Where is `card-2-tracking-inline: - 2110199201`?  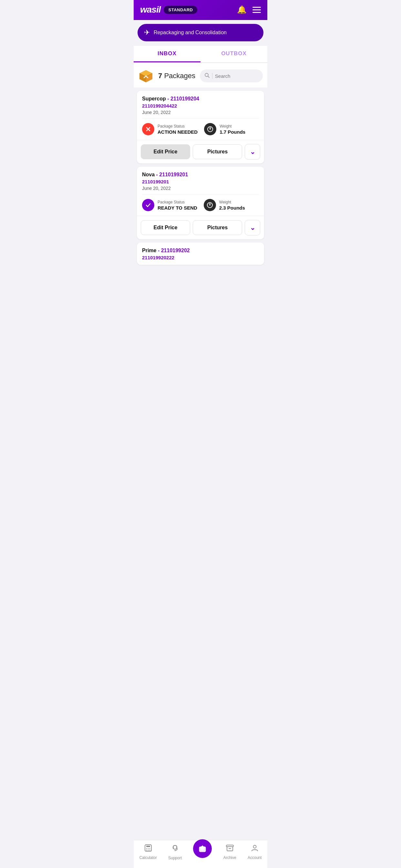 card-2-tracking-inline: - 2110199201 is located at coordinates (173, 175).